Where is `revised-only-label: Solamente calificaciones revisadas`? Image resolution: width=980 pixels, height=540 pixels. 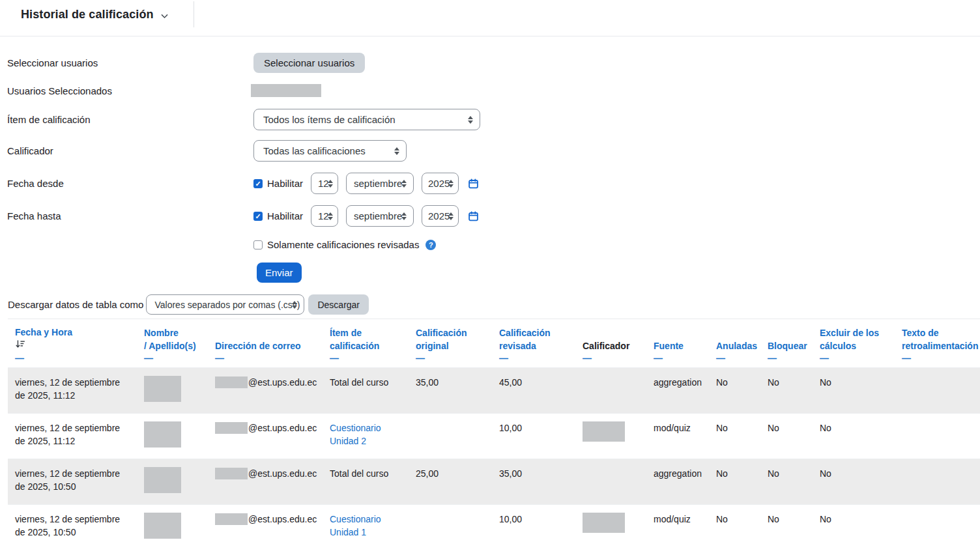
revised-only-label: Solamente calificaciones revisadas is located at coordinates (343, 245).